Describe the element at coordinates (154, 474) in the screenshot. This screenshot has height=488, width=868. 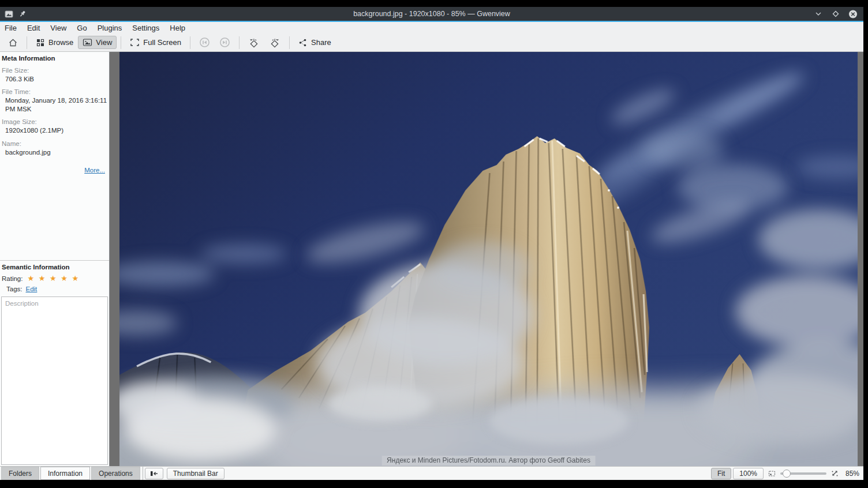
I see `collapse-sidebar-icon` at that location.